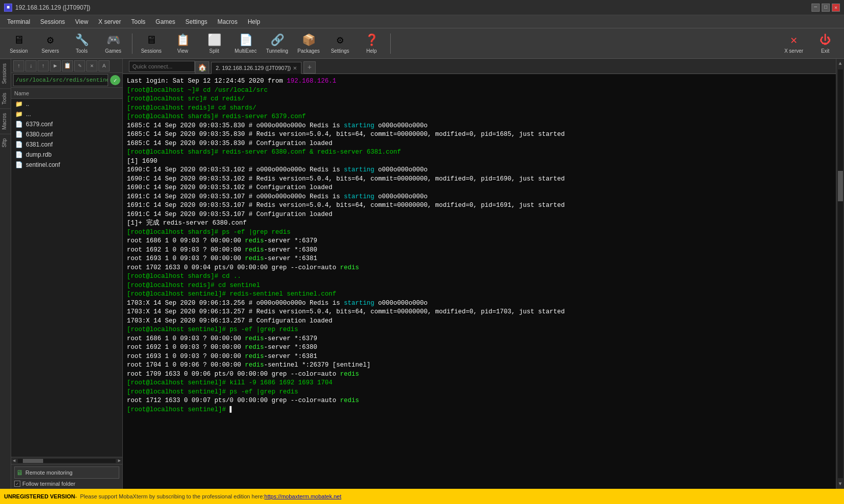 This screenshot has height=504, width=844. I want to click on tunneling-label: Tunneling, so click(277, 51).